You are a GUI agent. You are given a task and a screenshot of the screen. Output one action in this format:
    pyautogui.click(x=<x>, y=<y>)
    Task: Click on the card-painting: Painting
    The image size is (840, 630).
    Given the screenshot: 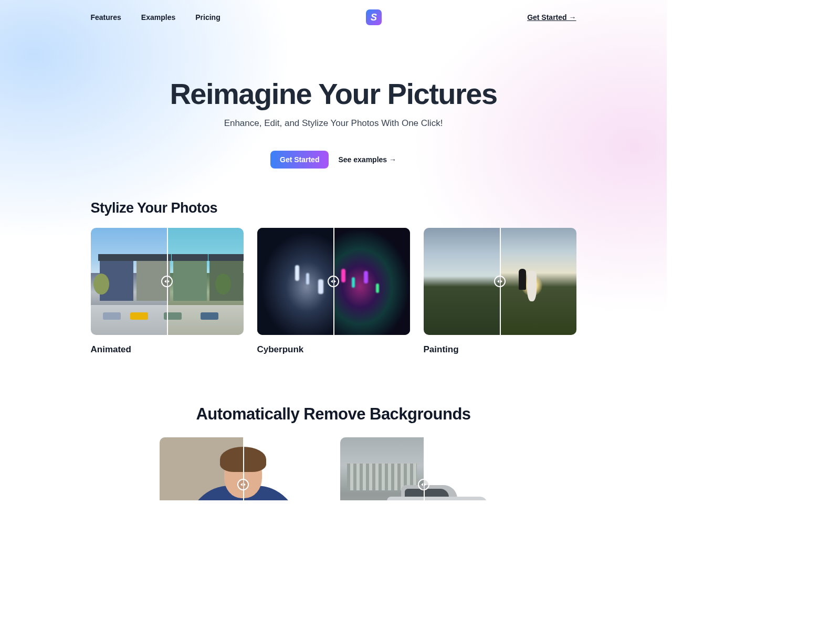 What is the action you would take?
    pyautogui.click(x=500, y=291)
    